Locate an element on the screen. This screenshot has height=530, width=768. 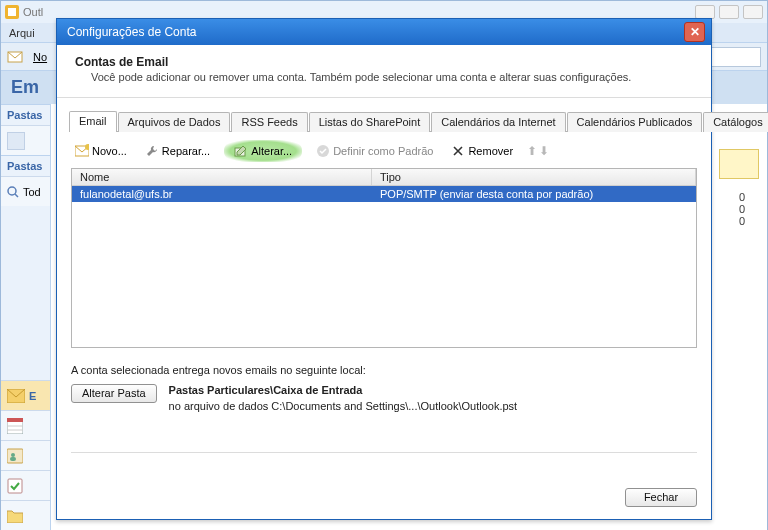
default-label: Definir como Padrão is located at coordinates (383, 151).